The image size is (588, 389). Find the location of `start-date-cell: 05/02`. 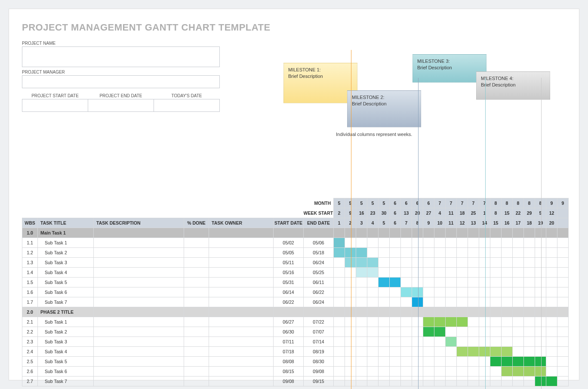

start-date-cell: 05/02 is located at coordinates (289, 243).